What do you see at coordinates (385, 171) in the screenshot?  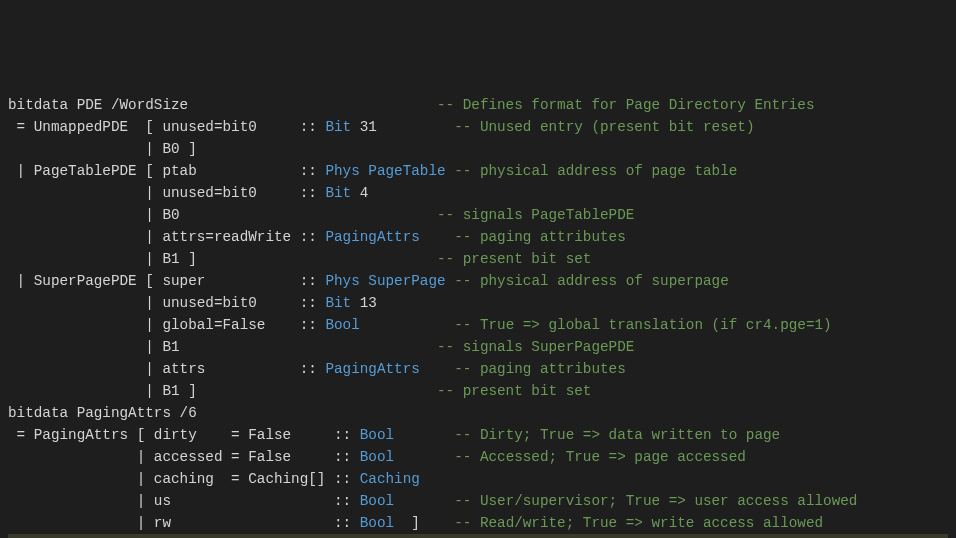 I see `type-keyword: Phys PageTable` at bounding box center [385, 171].